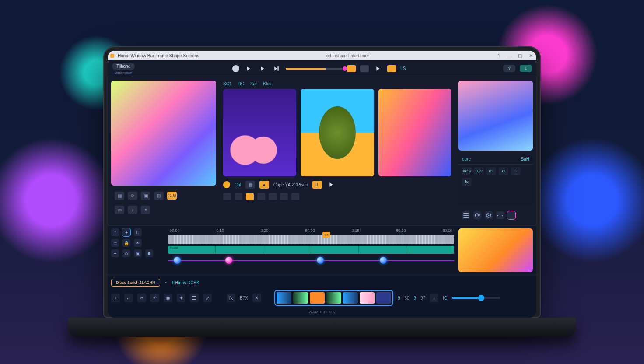 This screenshot has width=644, height=364. Describe the element at coordinates (194, 298) in the screenshot. I see `align-icon: ☰` at that location.